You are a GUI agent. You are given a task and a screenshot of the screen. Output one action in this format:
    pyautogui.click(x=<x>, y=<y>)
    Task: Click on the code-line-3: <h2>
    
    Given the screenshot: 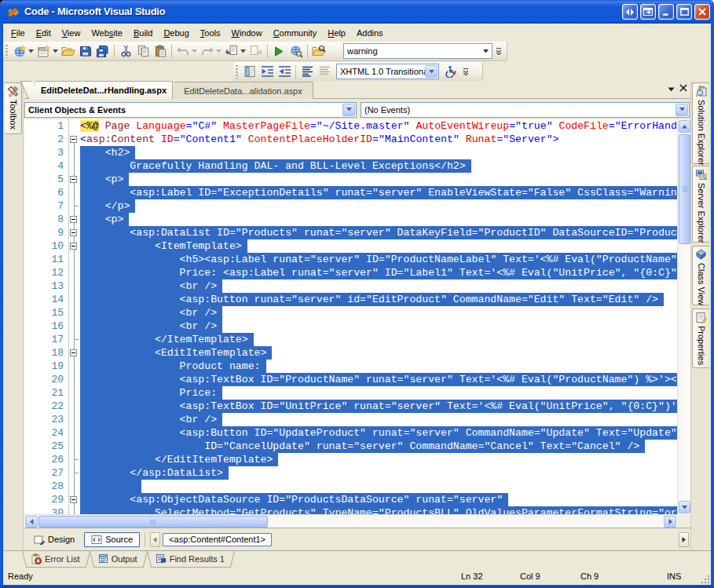 What is the action you would take?
    pyautogui.click(x=379, y=152)
    